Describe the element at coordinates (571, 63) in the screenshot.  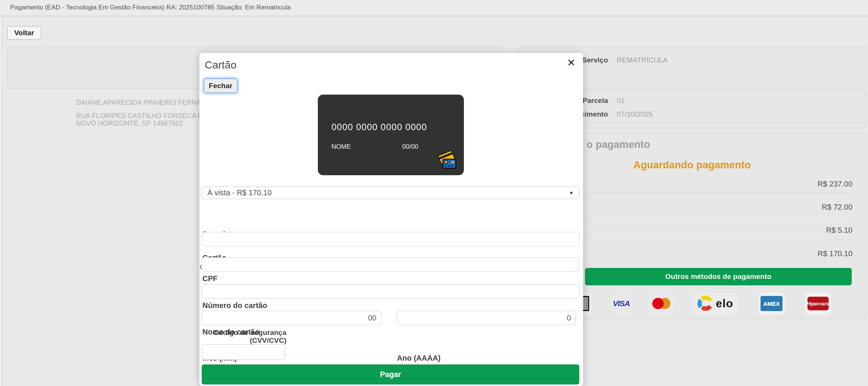
I see `close-icon: ✕` at that location.